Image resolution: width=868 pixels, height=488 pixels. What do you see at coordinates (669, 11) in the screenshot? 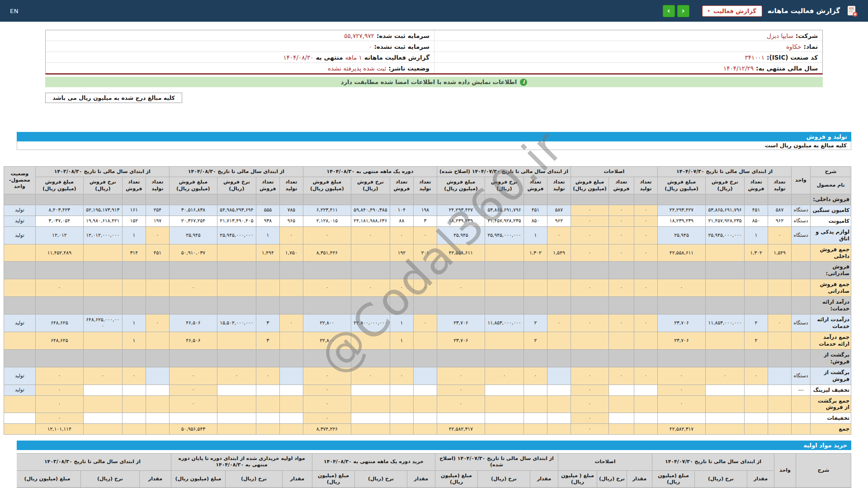
I see `nav-back-button: ‹` at bounding box center [669, 11].